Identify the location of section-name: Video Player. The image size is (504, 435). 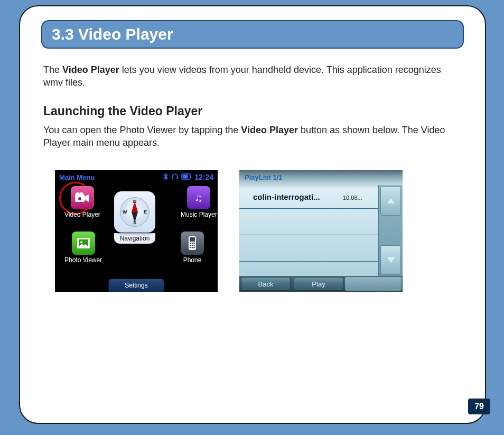
(126, 34).